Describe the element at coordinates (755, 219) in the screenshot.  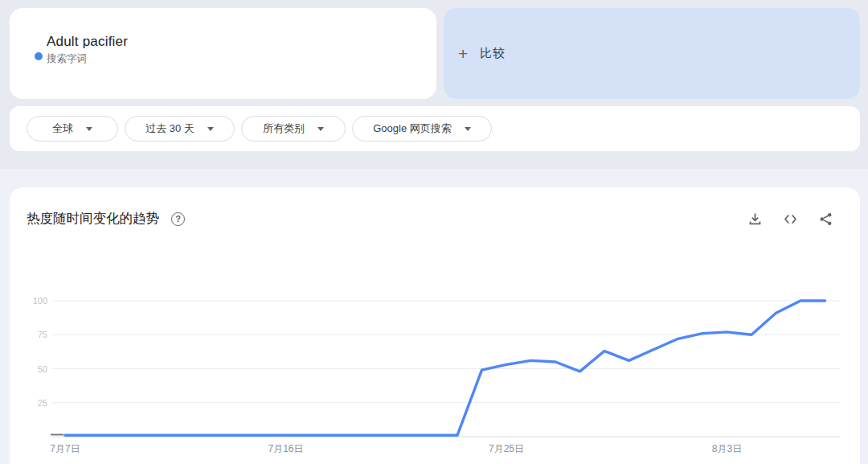
I see `download-icon` at that location.